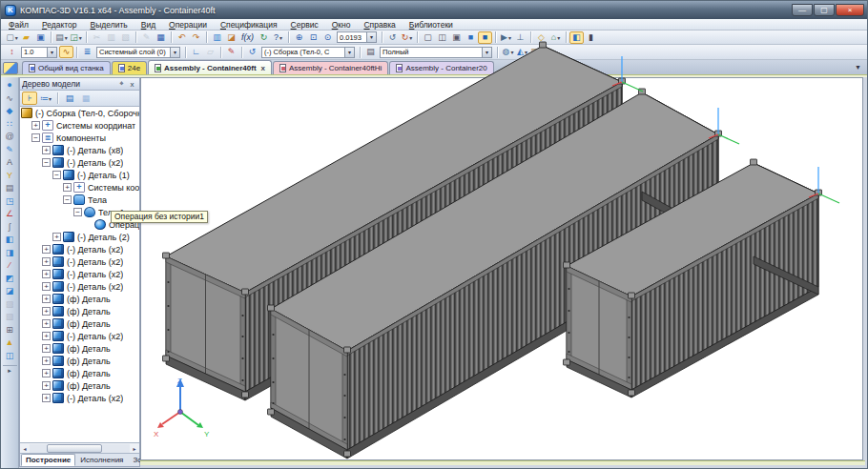 This screenshot has width=868, height=469. What do you see at coordinates (217, 38) in the screenshot?
I see `variables-button: ▥` at bounding box center [217, 38].